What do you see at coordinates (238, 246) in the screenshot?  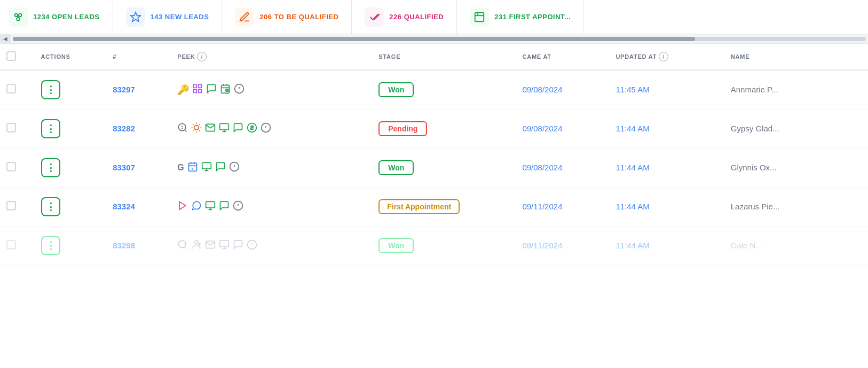 I see `peek-chat-faded-icon` at bounding box center [238, 246].